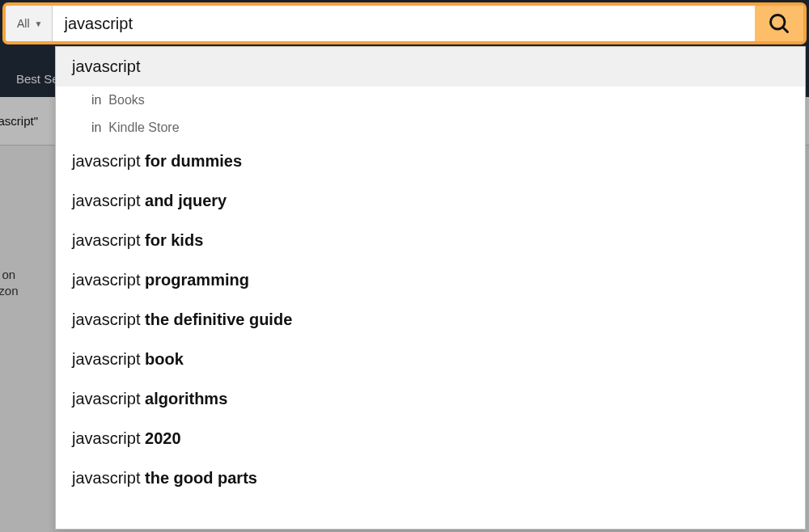 Image resolution: width=809 pixels, height=532 pixels. What do you see at coordinates (29, 23) in the screenshot?
I see `department-dropdown: All ▼` at bounding box center [29, 23].